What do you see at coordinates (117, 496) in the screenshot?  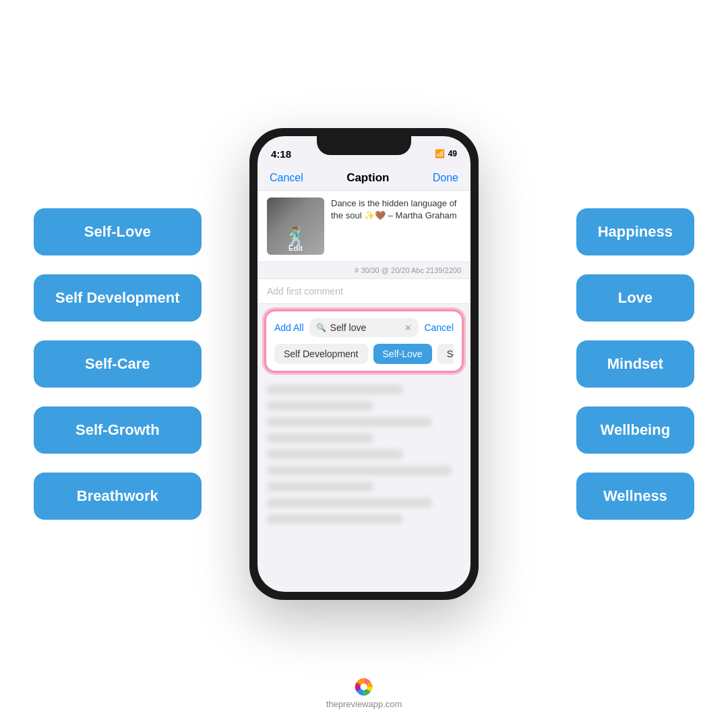 I see `tag-breathwork: Breathwork` at bounding box center [117, 496].